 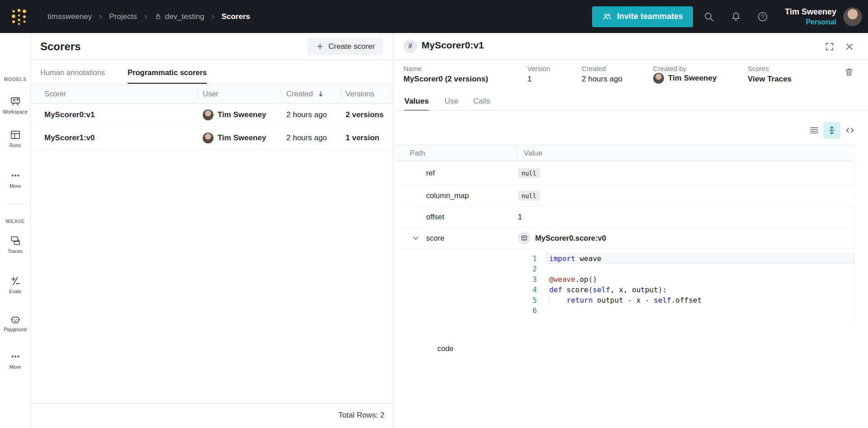 What do you see at coordinates (15, 105) in the screenshot?
I see `sidebar-item-workspace: Workspace` at bounding box center [15, 105].